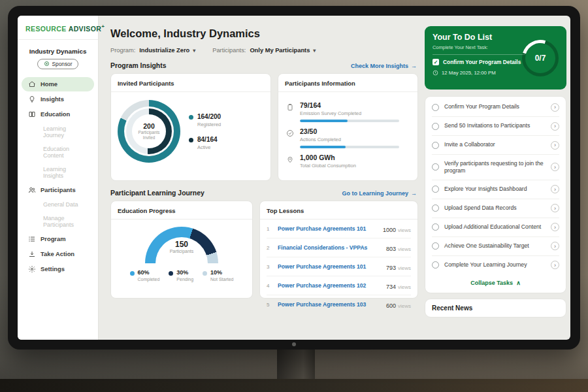 The width and height of the screenshot is (588, 392). What do you see at coordinates (495, 107) in the screenshot?
I see `task-label: Confirm Your Program Details` at bounding box center [495, 107].